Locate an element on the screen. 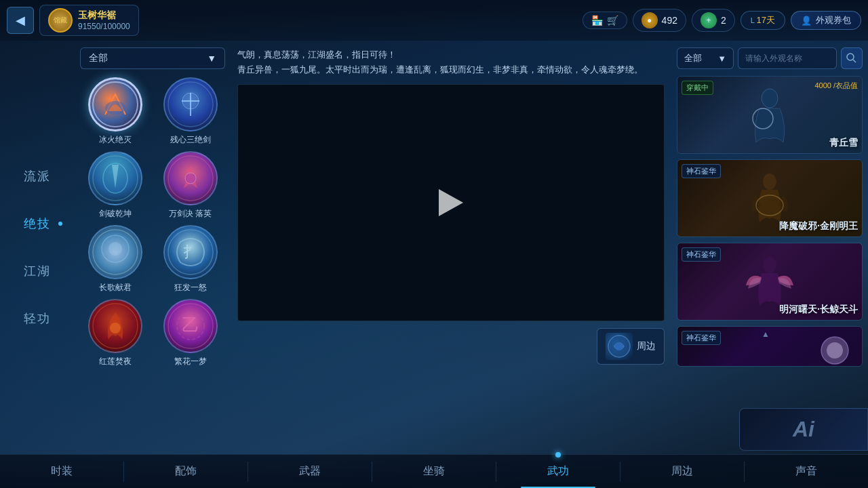 Image resolution: width=868 pixels, height=488 pixels. days-label: 17天 is located at coordinates (766, 20).